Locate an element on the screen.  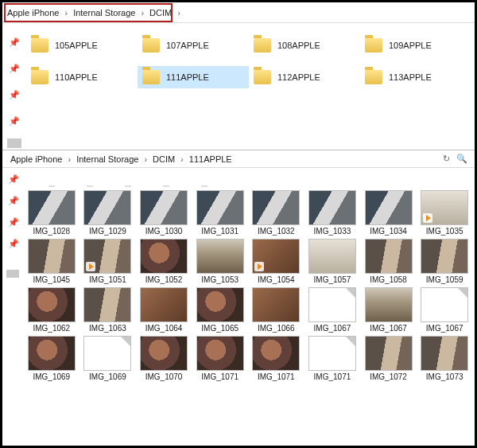
thumbnail-label: IMG_1032 is located at coordinates (277, 231).